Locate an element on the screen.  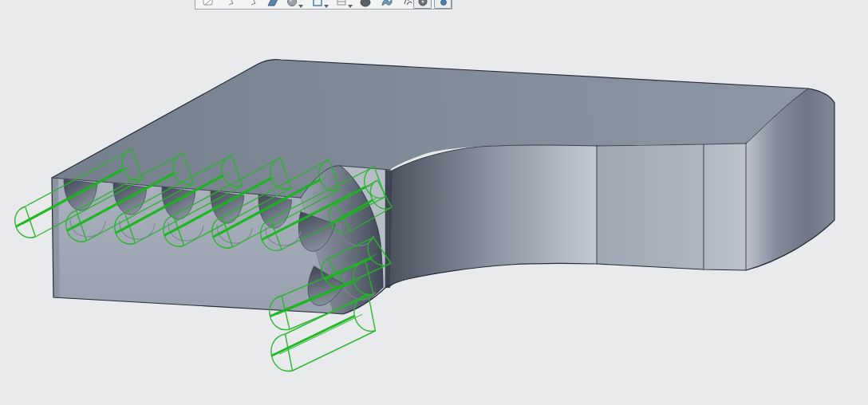
marquee-select-icon is located at coordinates (209, 5).